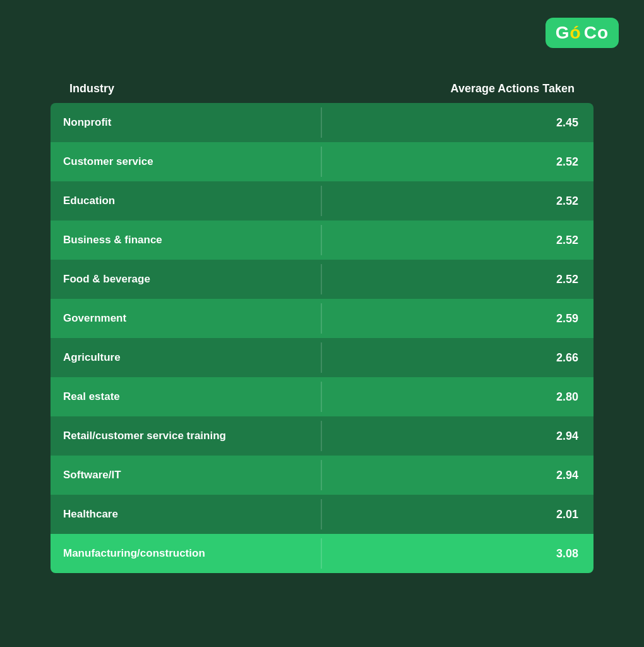 Image resolution: width=644 pixels, height=647 pixels. Describe the element at coordinates (322, 123) in the screenshot. I see `table-row: Nonprofit 2.45` at that location.